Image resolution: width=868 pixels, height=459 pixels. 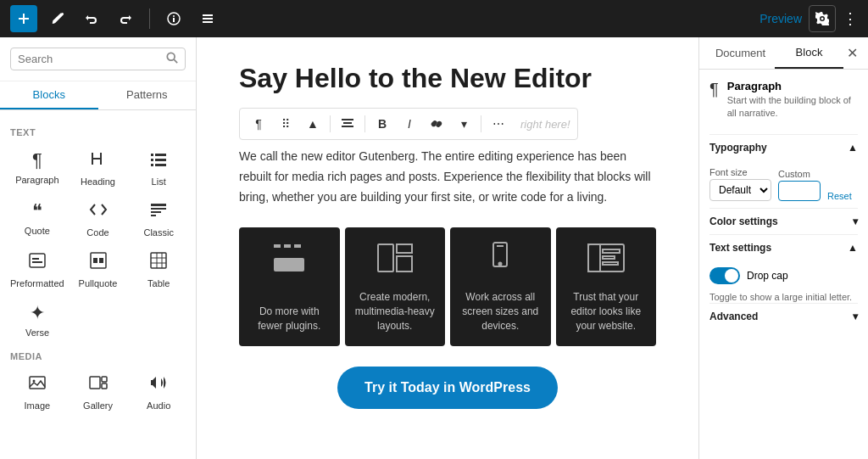 What do you see at coordinates (98, 392) in the screenshot?
I see `block-gallery: Gallery` at bounding box center [98, 392].